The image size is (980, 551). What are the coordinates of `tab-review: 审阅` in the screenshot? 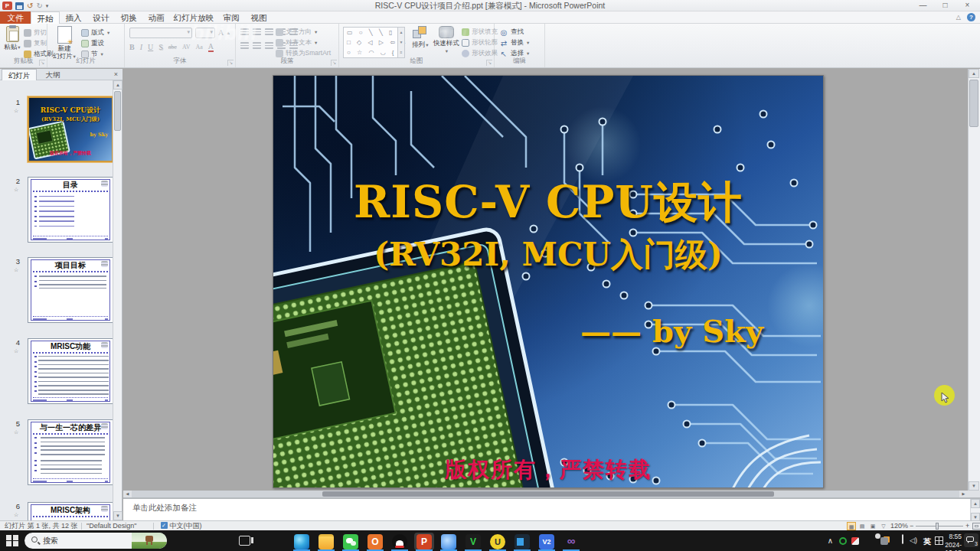 It's located at (231, 18).